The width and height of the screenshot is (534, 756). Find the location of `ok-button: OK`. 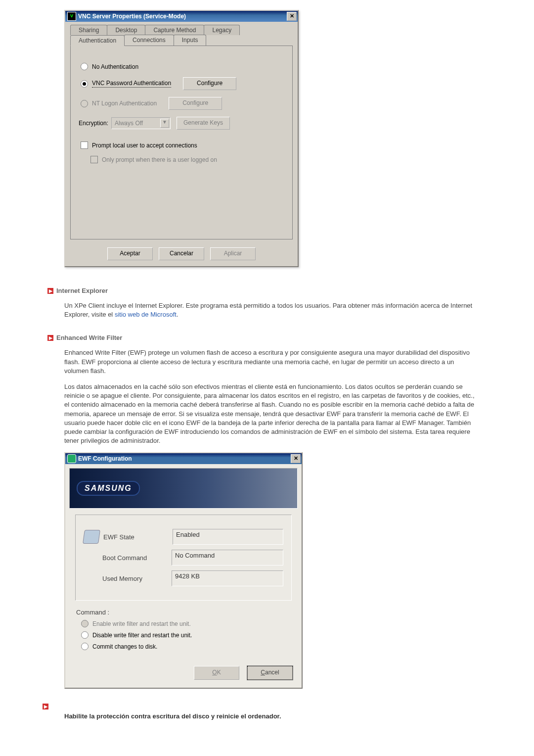

ok-button: OK is located at coordinates (217, 673).